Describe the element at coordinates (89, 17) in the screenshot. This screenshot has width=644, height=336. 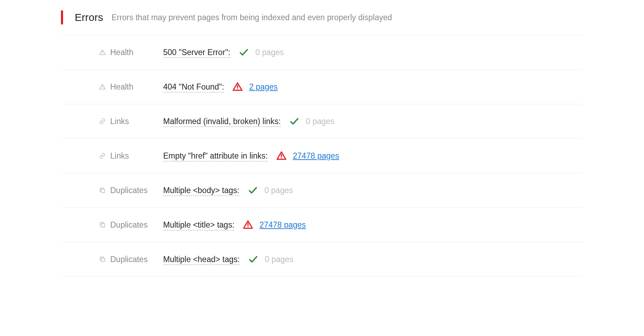
I see `section-title: Errors` at that location.